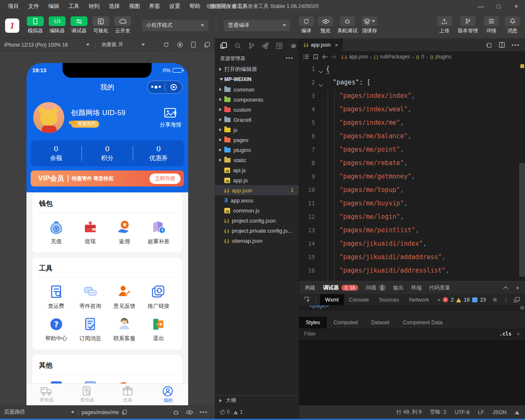 The image size is (525, 420). Describe the element at coordinates (389, 300) in the screenshot. I see `devtools-tab-Sources: Sources` at that location.